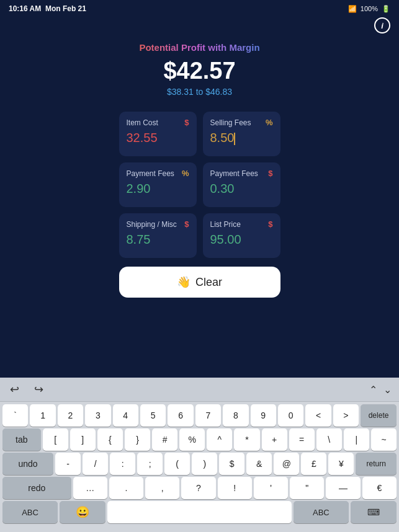  I want to click on keyboard-row-2: tab [ ] { } # % ^ * + = \ | ~, so click(200, 440).